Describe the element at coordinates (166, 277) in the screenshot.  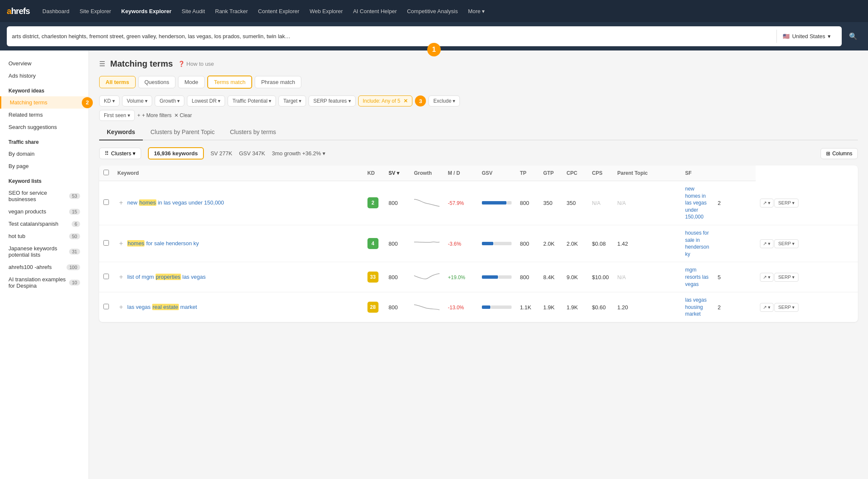
I see `keyword-link: list of mgm properties las vegas` at that location.